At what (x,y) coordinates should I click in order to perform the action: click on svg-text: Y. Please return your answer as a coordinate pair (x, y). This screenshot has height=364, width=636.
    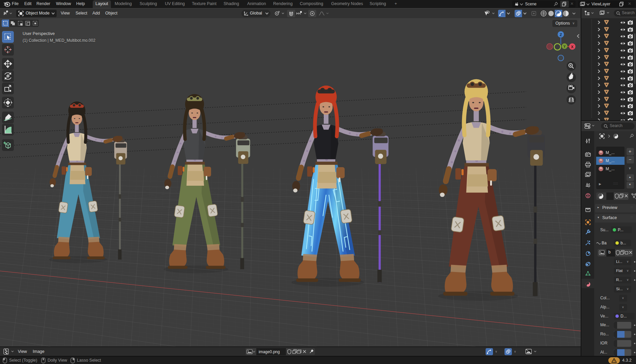
    Looking at the image, I should click on (565, 47).